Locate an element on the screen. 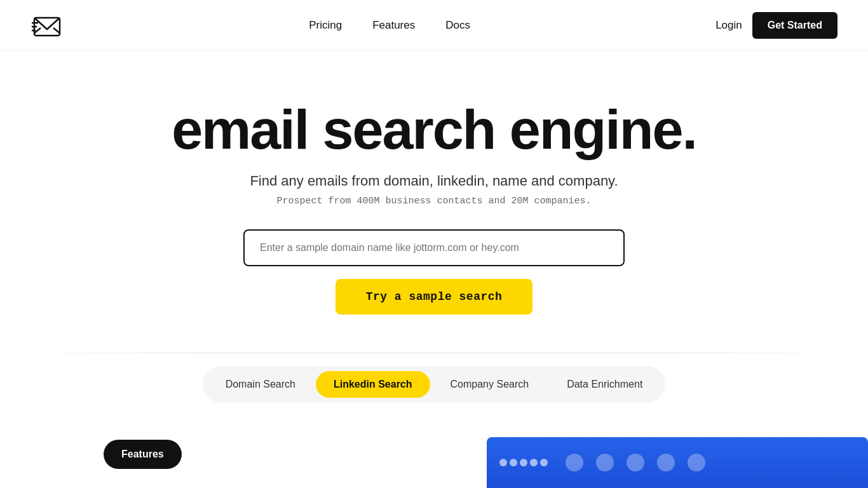 This screenshot has height=488, width=868. tab-domain-search: Domain Search is located at coordinates (261, 384).